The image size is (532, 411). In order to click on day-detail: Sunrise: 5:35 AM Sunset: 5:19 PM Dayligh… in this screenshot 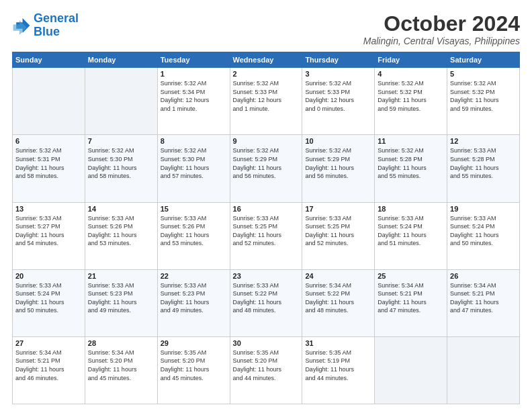, I will do `click(339, 365)`.